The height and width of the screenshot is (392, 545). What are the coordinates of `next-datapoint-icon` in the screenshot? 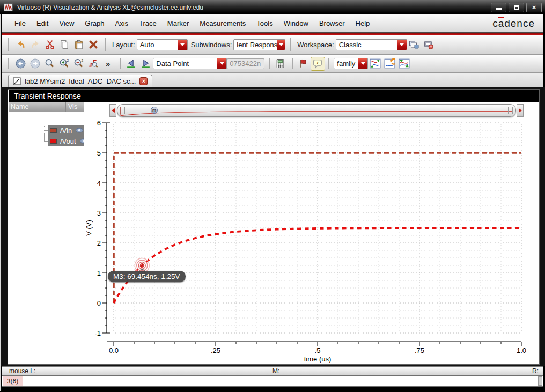 It's located at (146, 63).